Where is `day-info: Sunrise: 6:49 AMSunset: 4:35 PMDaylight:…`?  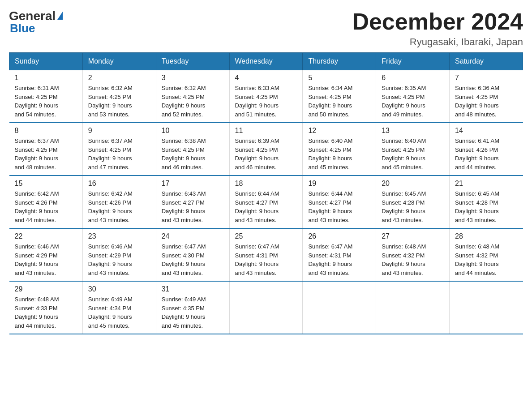 day-info: Sunrise: 6:49 AMSunset: 4:35 PMDaylight:… is located at coordinates (193, 313).